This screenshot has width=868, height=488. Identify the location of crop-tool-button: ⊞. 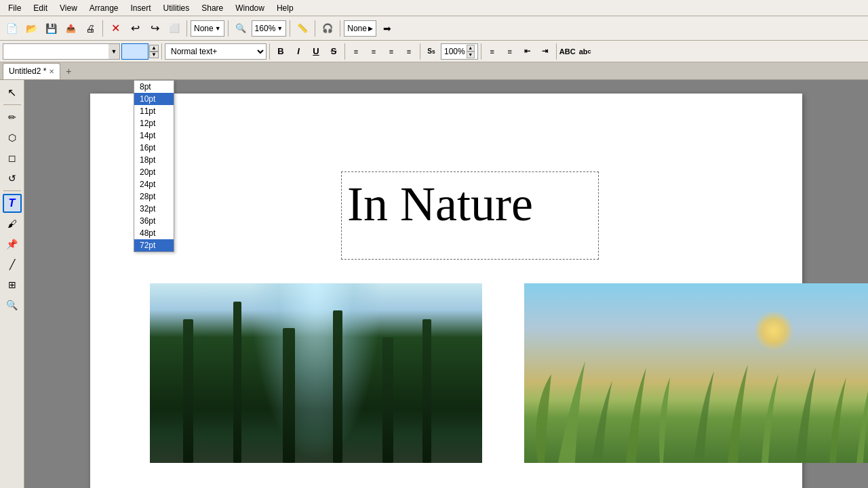
(12, 285).